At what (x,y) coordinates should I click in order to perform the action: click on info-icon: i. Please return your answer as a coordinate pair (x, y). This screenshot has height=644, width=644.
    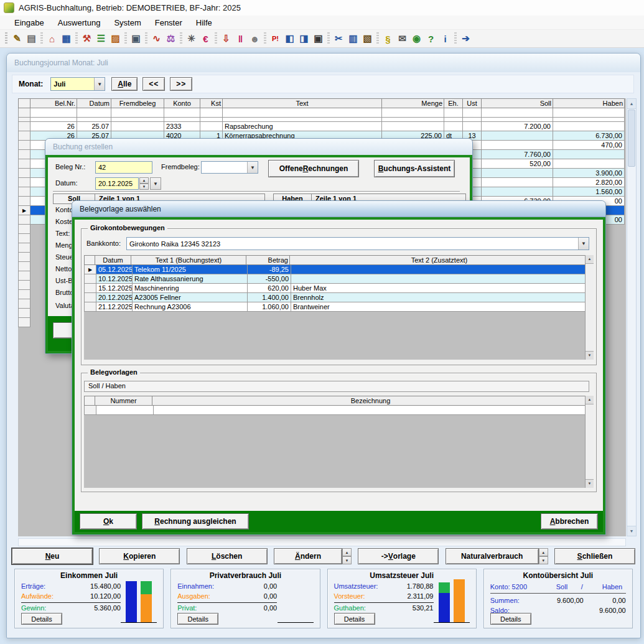
    Looking at the image, I should click on (446, 39).